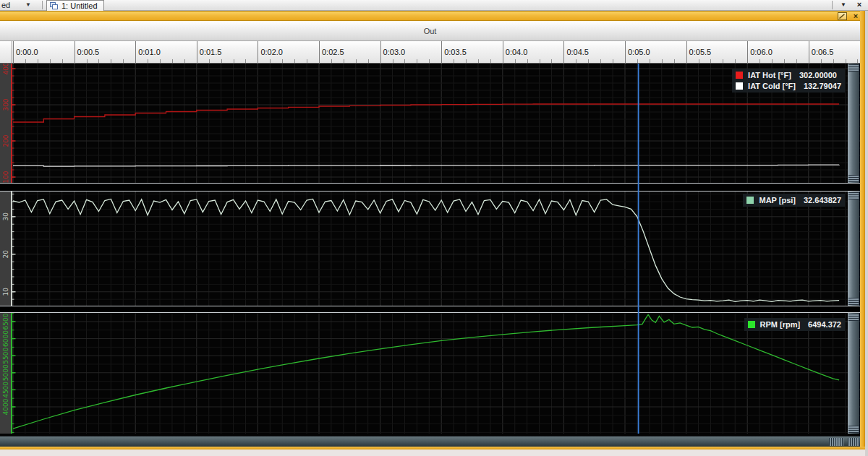 Image resolution: width=868 pixels, height=456 pixels. Describe the element at coordinates (6, 217) in the screenshot. I see `y-axis-tick-label: 30` at that location.